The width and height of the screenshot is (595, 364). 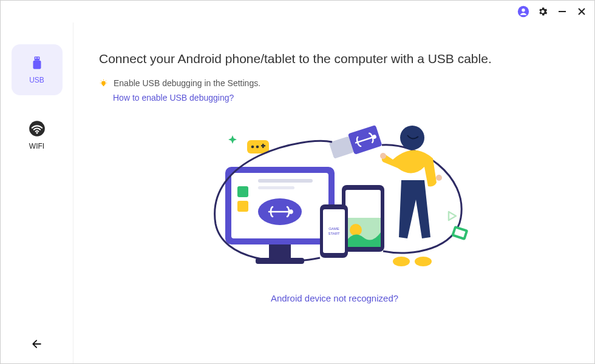 I want to click on tab-wifi: WIFI, so click(x=37, y=135).